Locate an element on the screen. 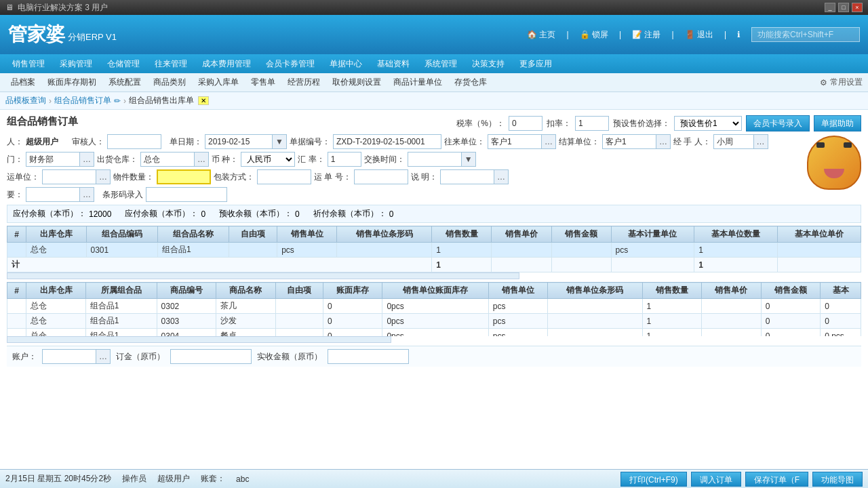 Image resolution: width=868 pixels, height=488 pixels. settle-btn: … is located at coordinates (663, 142).